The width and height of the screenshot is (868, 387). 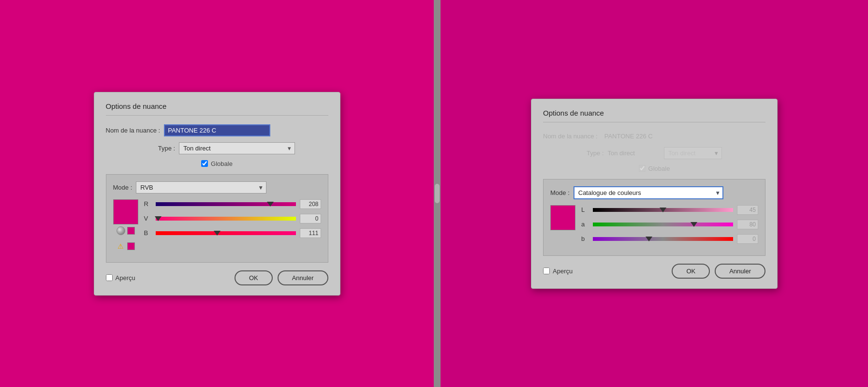 What do you see at coordinates (660, 168) in the screenshot?
I see `globale-label-right: Globale` at bounding box center [660, 168].